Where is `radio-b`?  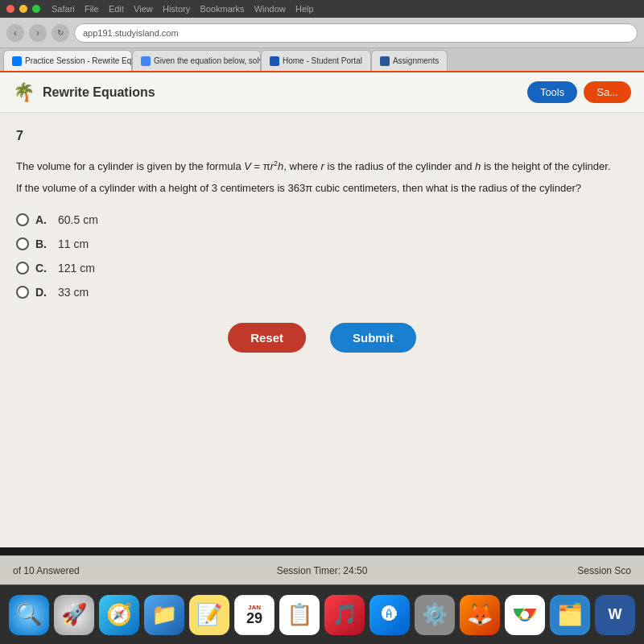
radio-b is located at coordinates (23, 244).